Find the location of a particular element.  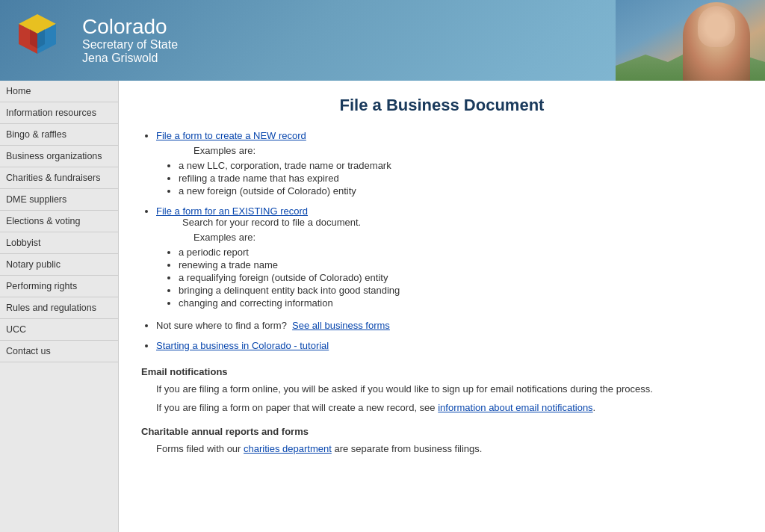

existing-record-note: Search for your record to file a documen… is located at coordinates (258, 223).